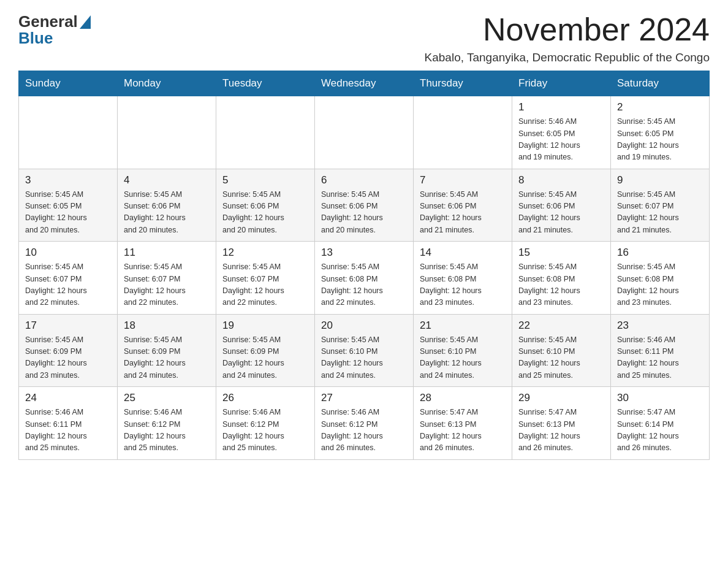 This screenshot has height=563, width=728. What do you see at coordinates (463, 423) in the screenshot?
I see `calendar-cell: 28Sunrise: 5:47 AM Sunset: 6:13 PM Dayli…` at bounding box center [463, 423].